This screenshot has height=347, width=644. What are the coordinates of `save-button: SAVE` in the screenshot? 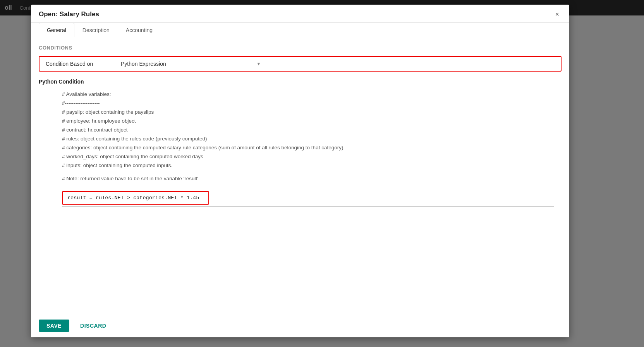 It's located at (54, 326).